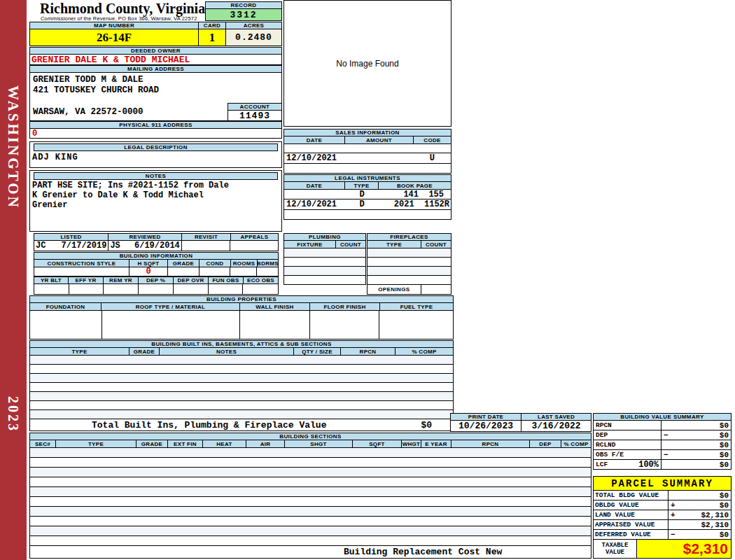  Describe the element at coordinates (377, 444) in the screenshot. I see `sqft-header: SQFT` at that location.